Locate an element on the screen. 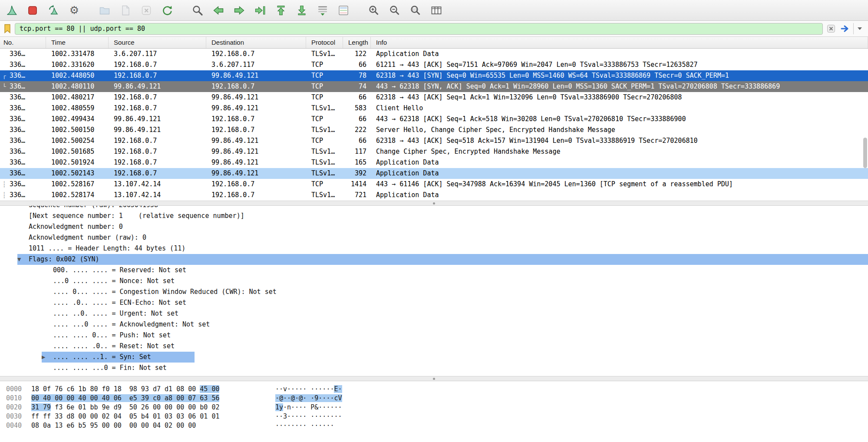 This screenshot has width=868, height=442. hex-row: 0030 ff ff 33 d8 00 00 02 04 05 b4 01 03… is located at coordinates (437, 417).